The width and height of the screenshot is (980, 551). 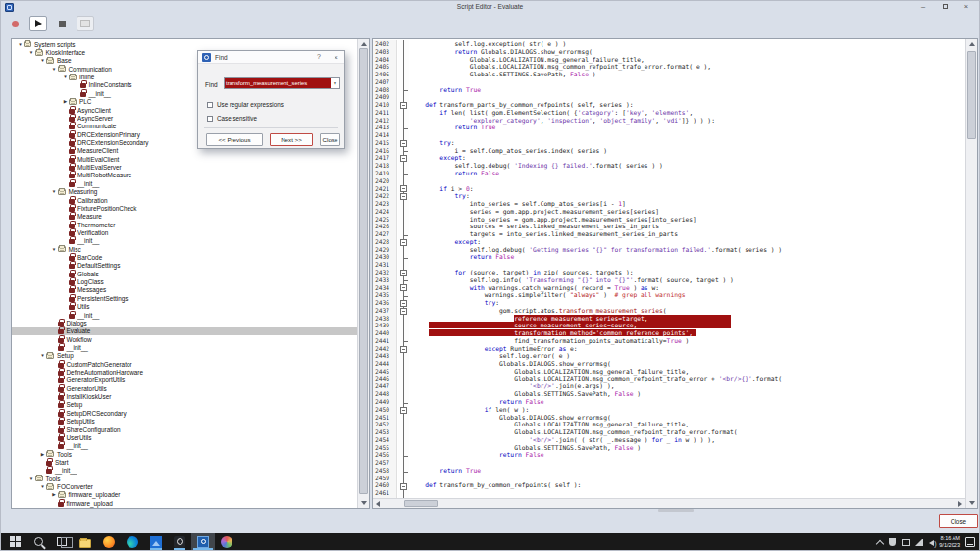 I want to click on tree-item-setup: ▼Setup, so click(x=184, y=356).